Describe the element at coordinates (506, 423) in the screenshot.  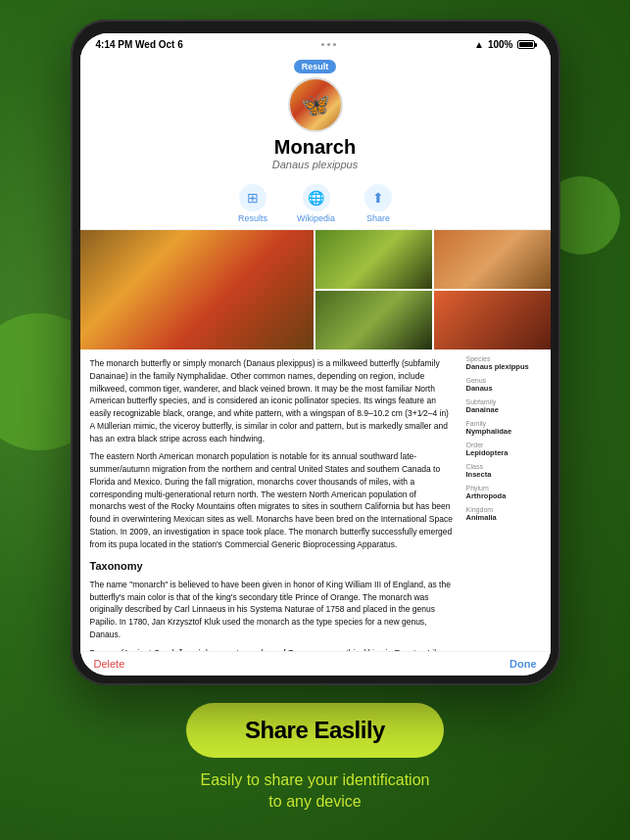
I see `taxon-label: Family` at that location.